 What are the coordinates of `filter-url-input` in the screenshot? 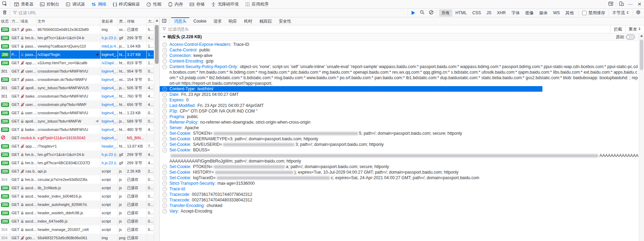 It's located at (212, 13).